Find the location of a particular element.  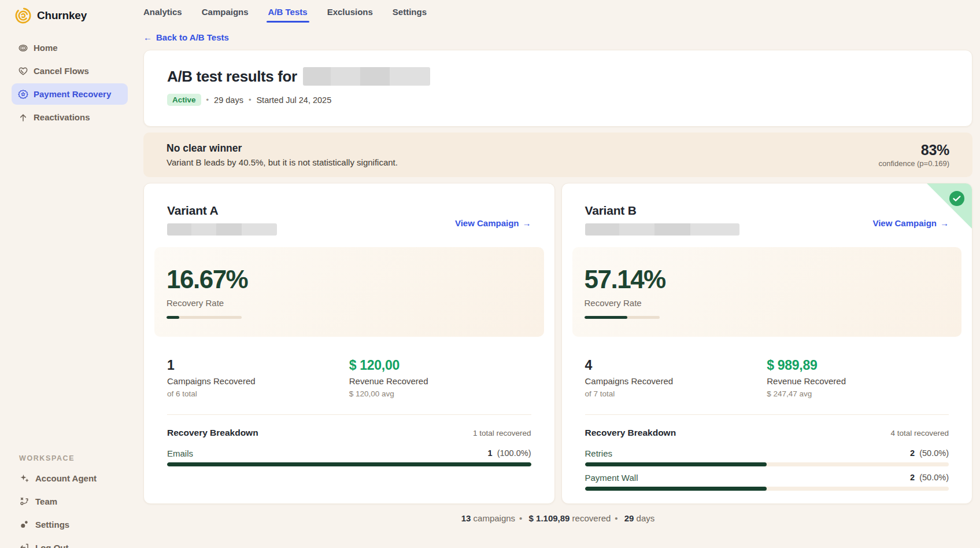

sidebar-item-label: Cancel Flows is located at coordinates (61, 71).